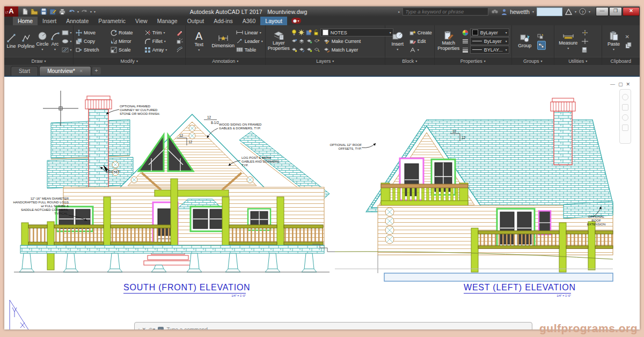 This screenshot has height=337, width=644. Describe the element at coordinates (78, 12) in the screenshot. I see `undo-dropdown: ▾` at that location.